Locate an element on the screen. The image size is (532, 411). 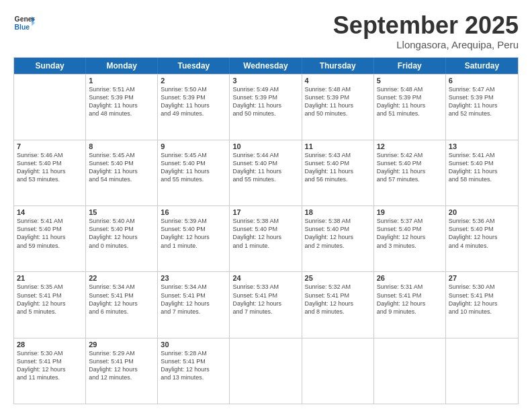
day-info: Sunrise: 5:36 AM Sunset: 5:40 PM Dayligh… is located at coordinates (482, 234).